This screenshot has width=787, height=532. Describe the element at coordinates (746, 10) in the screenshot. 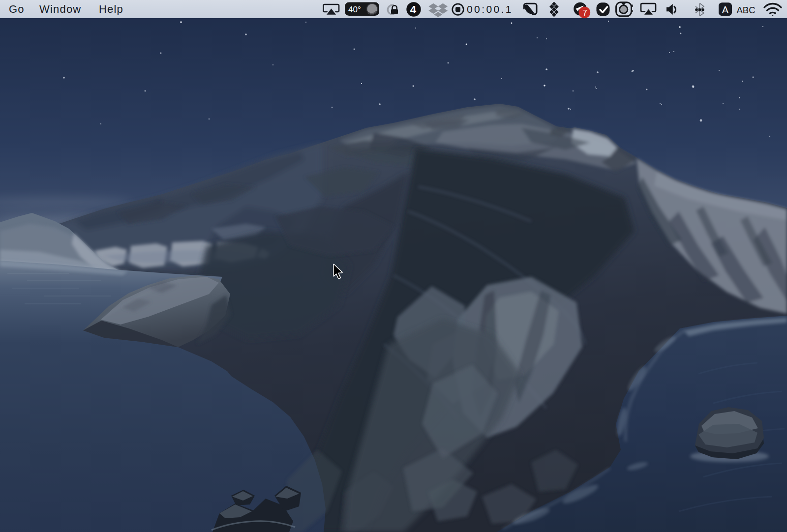

I see `svg-text: ABC` at that location.